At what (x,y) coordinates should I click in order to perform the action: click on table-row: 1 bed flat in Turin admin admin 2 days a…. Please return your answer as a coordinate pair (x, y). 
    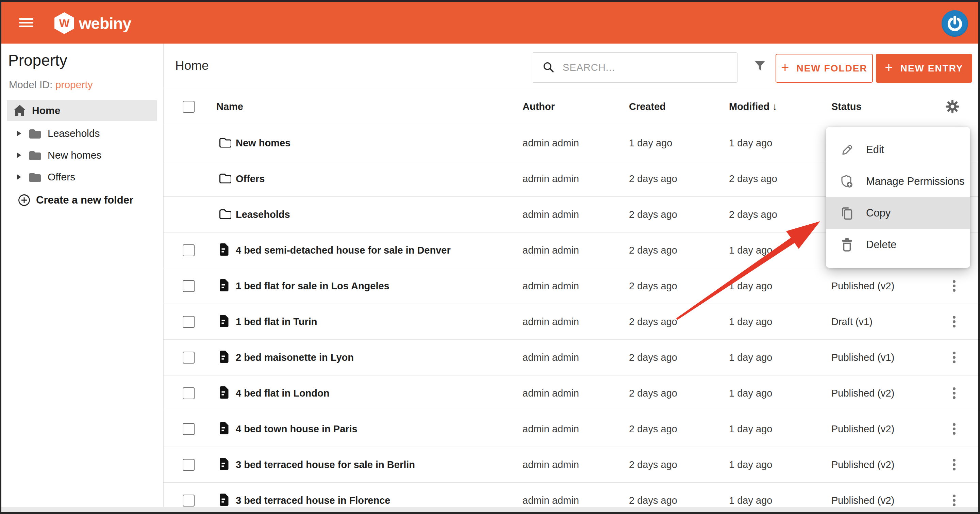
    Looking at the image, I should click on (571, 322).